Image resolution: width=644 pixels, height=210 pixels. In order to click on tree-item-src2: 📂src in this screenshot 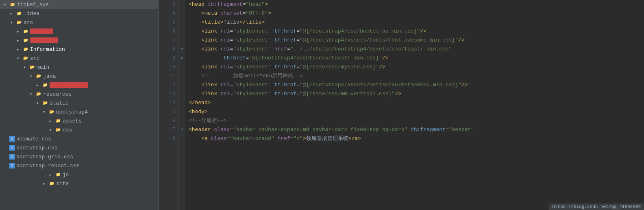, I will do `click(79, 58)`.